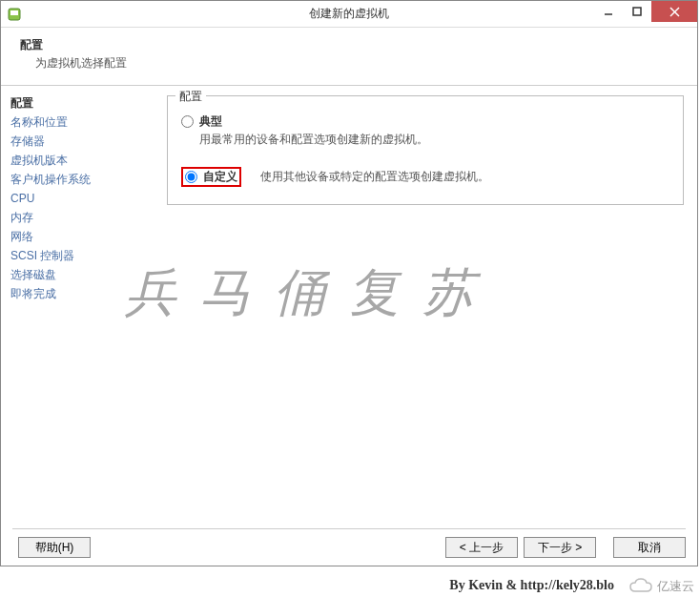  What do you see at coordinates (560, 547) in the screenshot?
I see `next-button: 下一步 >` at bounding box center [560, 547].